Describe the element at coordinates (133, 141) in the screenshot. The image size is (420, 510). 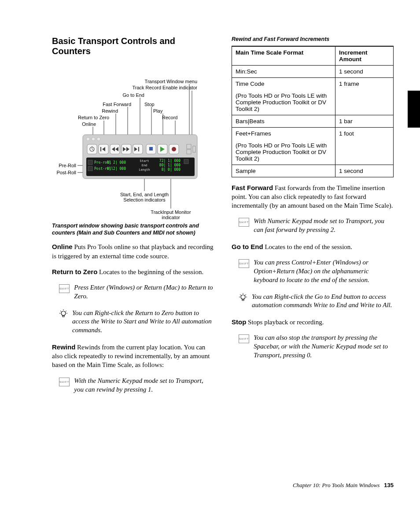
I see `transport-figure: Online Return to Zero Rewind Fast Forwar…` at that location.